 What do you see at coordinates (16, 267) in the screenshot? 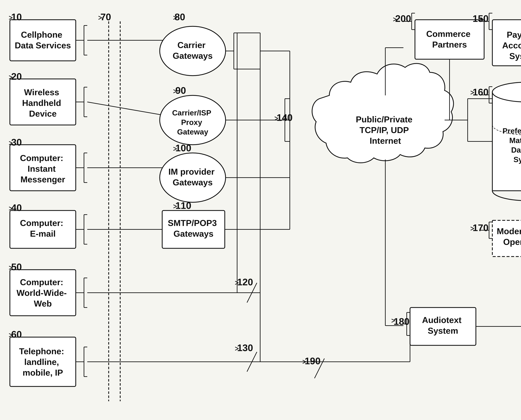
I see `ref-50: 50` at bounding box center [16, 267].